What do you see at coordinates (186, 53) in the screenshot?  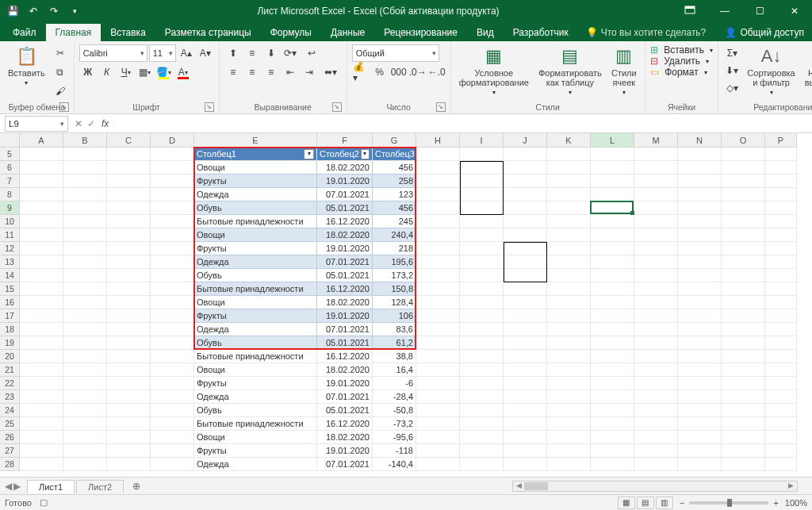 I see `increase-font-button: A▴` at bounding box center [186, 53].